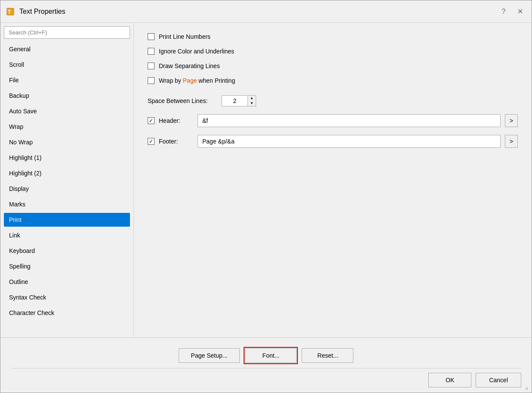 The height and width of the screenshot is (393, 532). What do you see at coordinates (67, 158) in the screenshot?
I see `sidebar-item-highlight1: Highlight (1)` at bounding box center [67, 158].